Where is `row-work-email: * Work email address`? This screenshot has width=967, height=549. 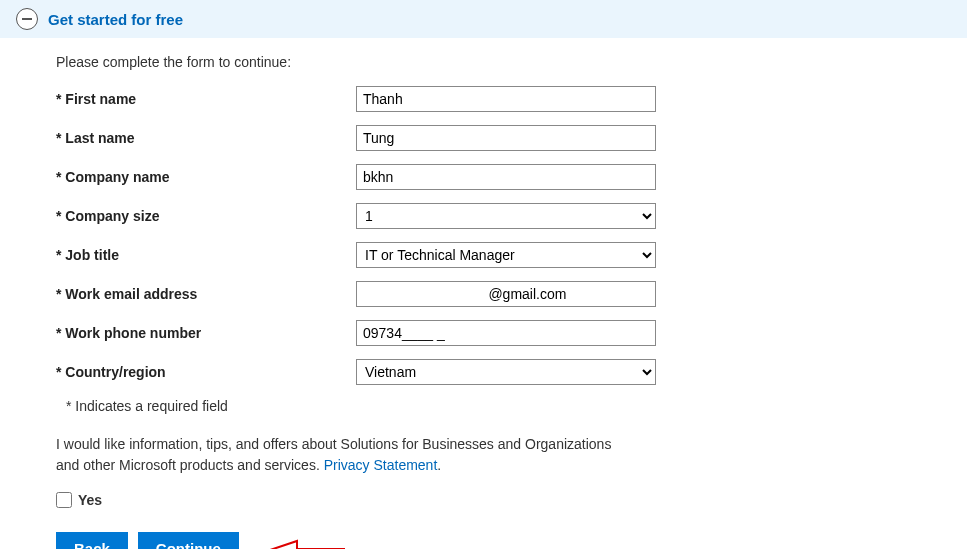 row-work-email: * Work email address is located at coordinates (484, 294).